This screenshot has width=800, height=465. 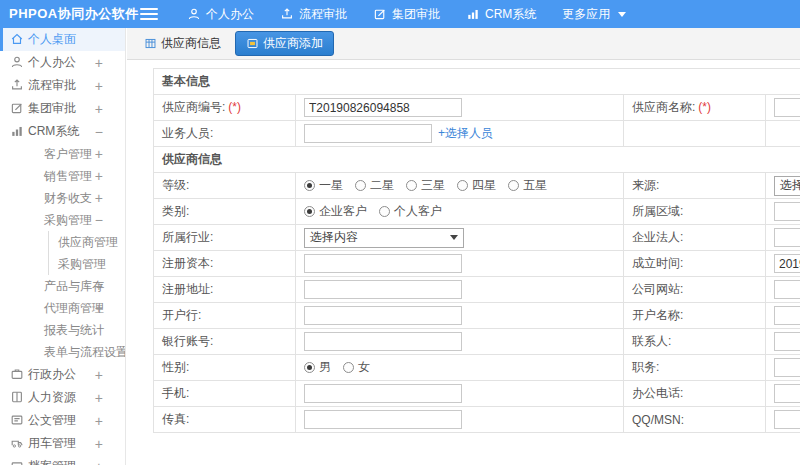 What do you see at coordinates (62, 176) in the screenshot?
I see `sidebar-item-sales-mgmt: 销售管理+` at bounding box center [62, 176].